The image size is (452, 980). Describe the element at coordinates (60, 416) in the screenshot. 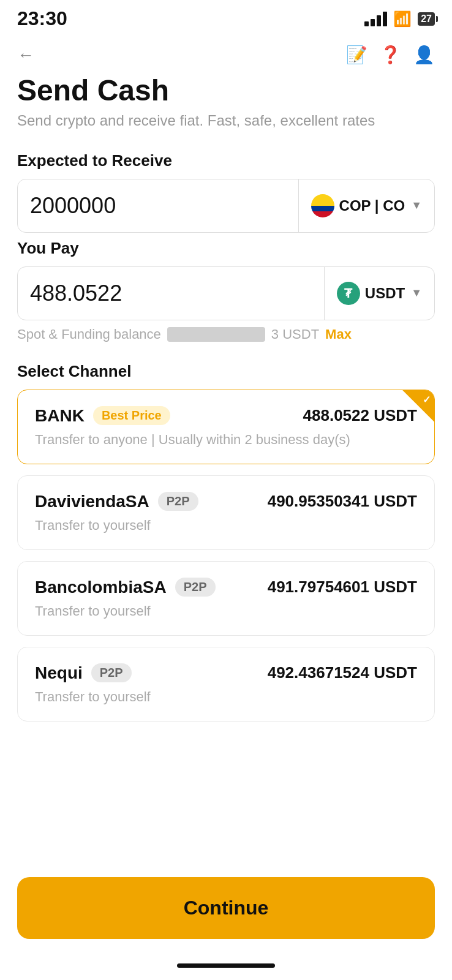

I see `channel-name-bank: BANK` at that location.